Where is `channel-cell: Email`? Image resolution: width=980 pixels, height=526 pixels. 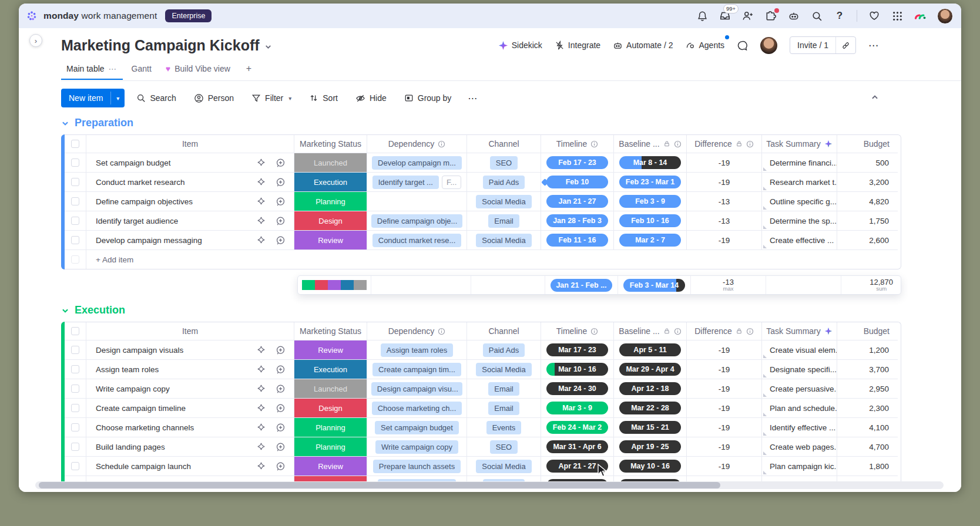
channel-cell: Email is located at coordinates (504, 389).